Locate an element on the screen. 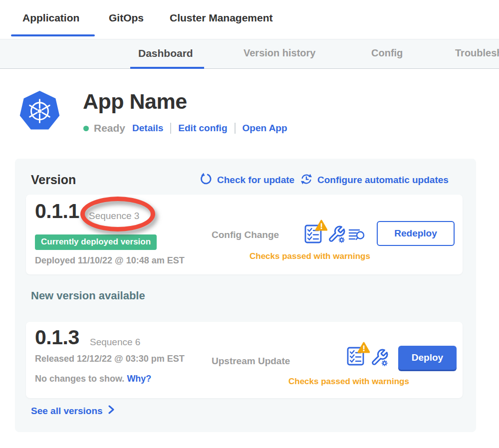 This screenshot has height=448, width=499. redeploy-button: Redeploy is located at coordinates (416, 233).